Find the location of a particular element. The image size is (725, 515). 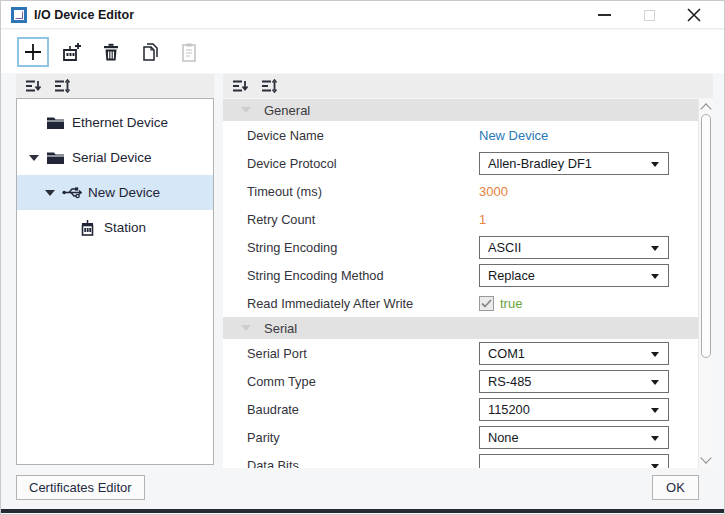

tree-item-label: Ethernet Device is located at coordinates (120, 122).